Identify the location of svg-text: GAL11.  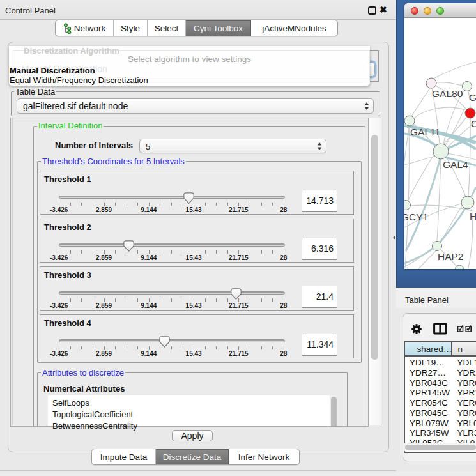
(426, 132).